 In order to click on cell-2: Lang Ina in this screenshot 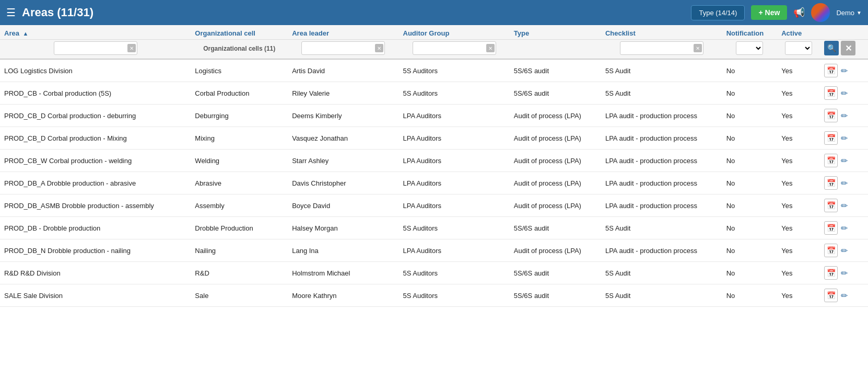, I will do `click(343, 251)`.